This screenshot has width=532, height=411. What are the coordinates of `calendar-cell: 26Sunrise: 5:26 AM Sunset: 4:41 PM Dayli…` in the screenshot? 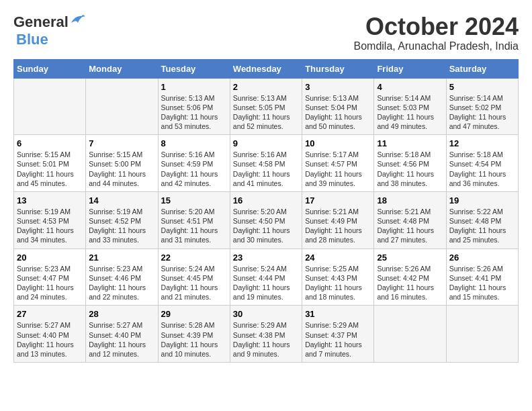 It's located at (482, 277).